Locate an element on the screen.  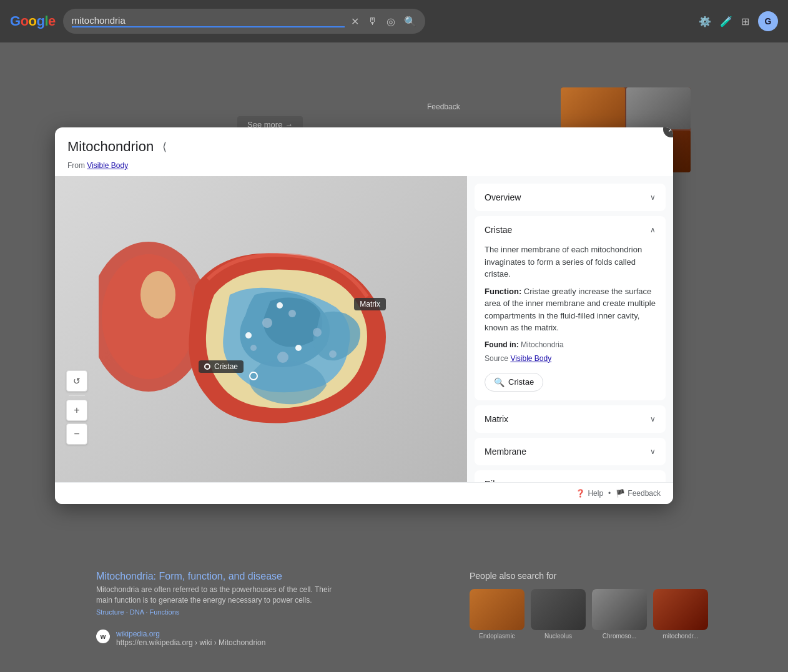
cristae-source-link: Visible Body is located at coordinates (531, 358).